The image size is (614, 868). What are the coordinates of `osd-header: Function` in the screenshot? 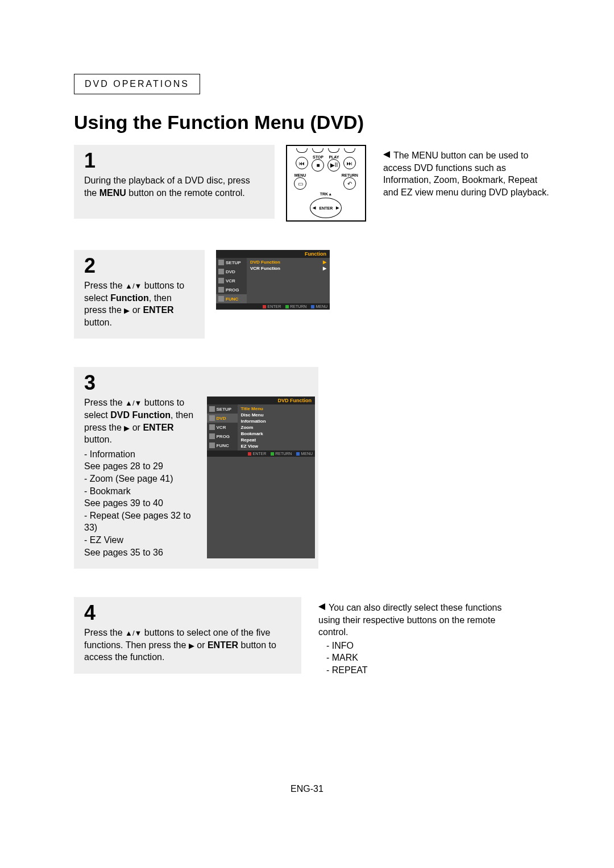 It's located at (273, 254).